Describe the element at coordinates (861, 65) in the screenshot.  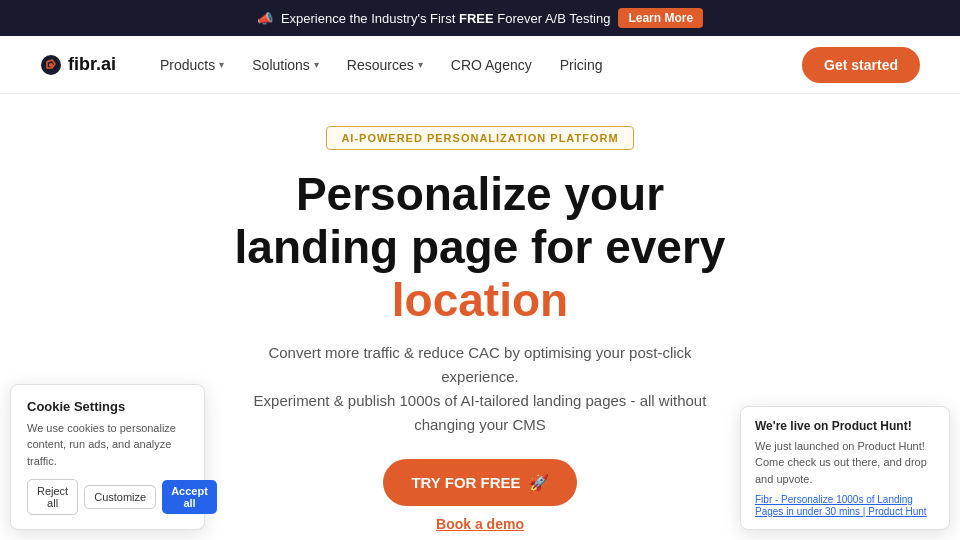
I see `get-started-button: Get started` at that location.